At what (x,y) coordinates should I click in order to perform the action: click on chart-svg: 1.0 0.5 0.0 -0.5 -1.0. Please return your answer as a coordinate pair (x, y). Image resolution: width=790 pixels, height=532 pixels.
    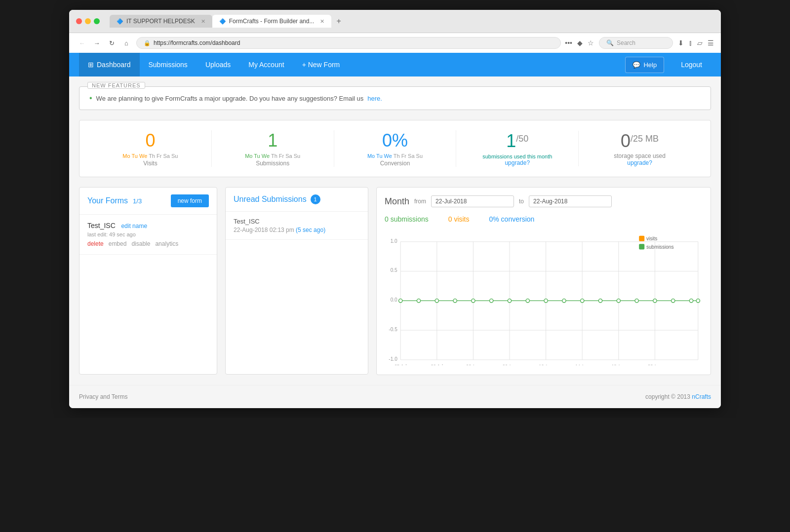
    Looking at the image, I should click on (544, 297).